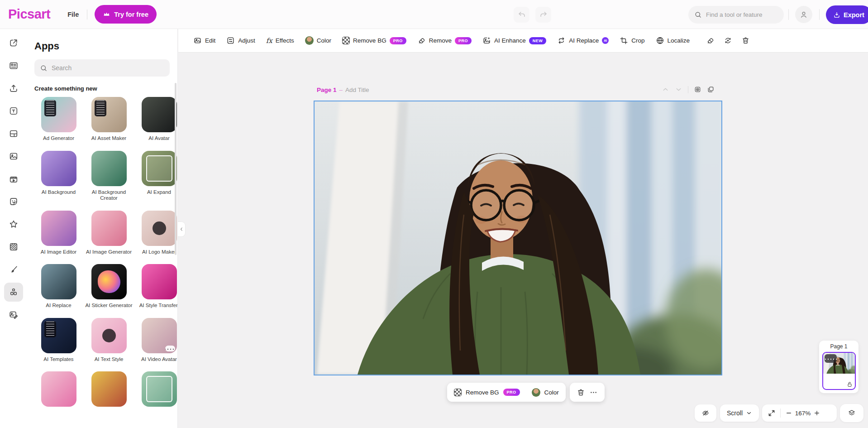 Image resolution: width=868 pixels, height=428 pixels. Describe the element at coordinates (106, 68) in the screenshot. I see `apps-search-input` at that location.